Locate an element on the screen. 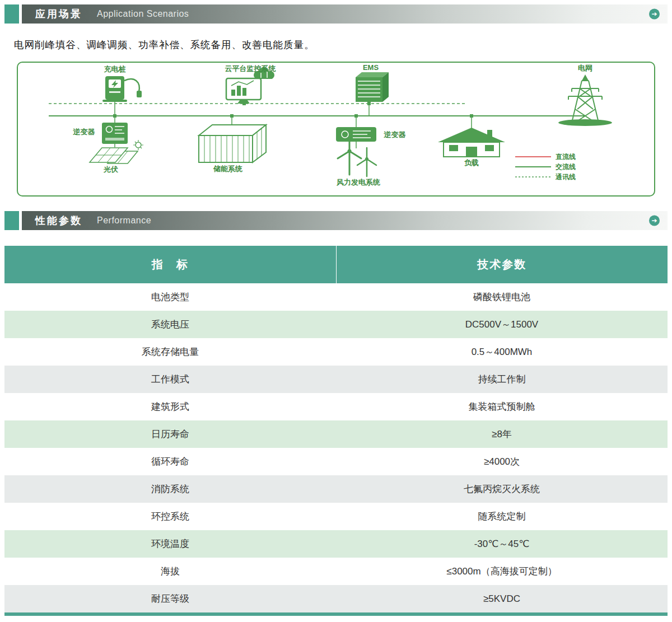 The image size is (672, 622). row-value: 随系统定制 is located at coordinates (502, 516).